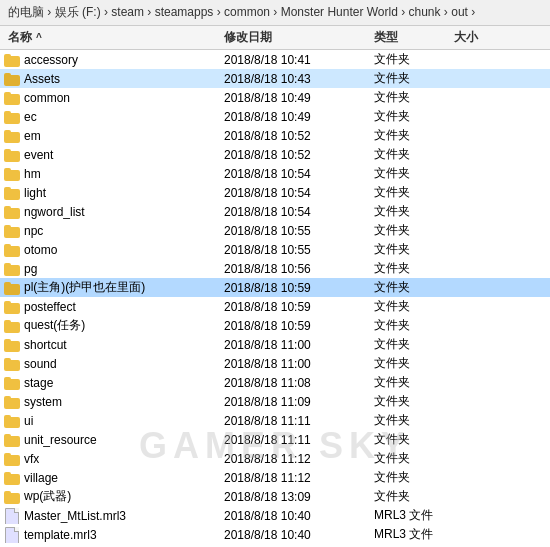 The height and width of the screenshot is (547, 550). What do you see at coordinates (275, 136) in the screenshot?
I see `table-row: em2018/8/18 10:52文件夹` at bounding box center [275, 136].